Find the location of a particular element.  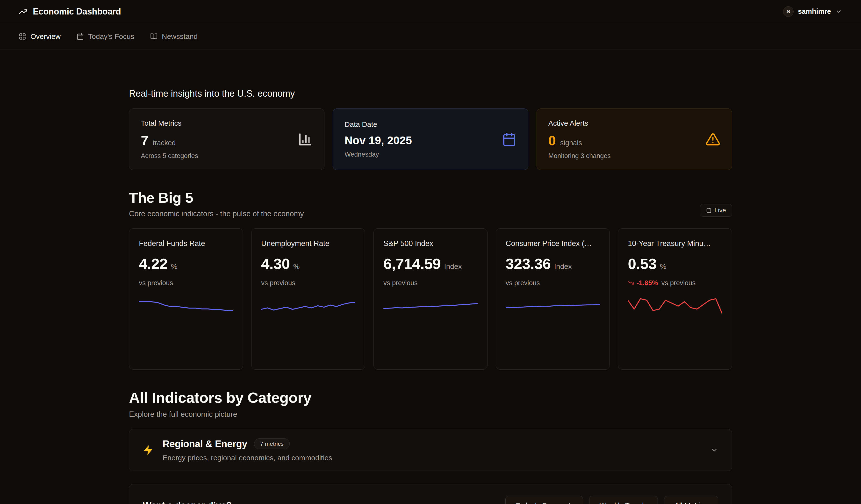

metric-value: 6,714.59 is located at coordinates (412, 264).